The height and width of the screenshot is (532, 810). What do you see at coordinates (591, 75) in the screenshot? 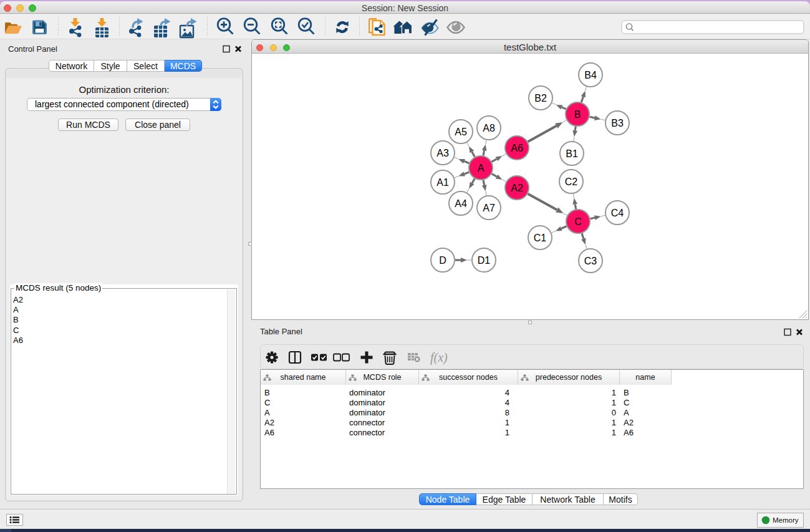
I see `svg-text: B4` at bounding box center [591, 75].